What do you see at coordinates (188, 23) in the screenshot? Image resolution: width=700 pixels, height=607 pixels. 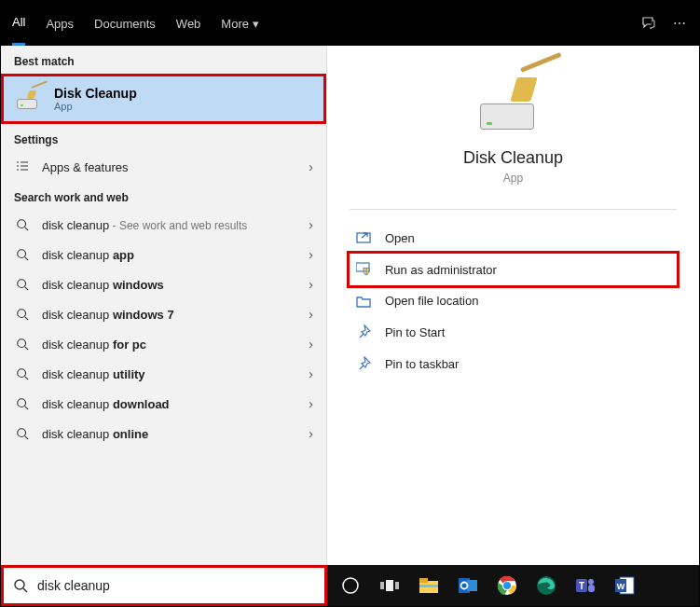 I see `tab-web: Web` at bounding box center [188, 23].